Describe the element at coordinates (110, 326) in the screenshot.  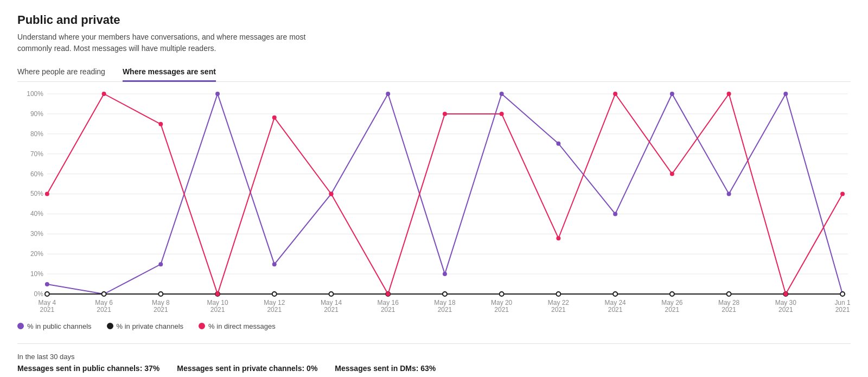
I see `legend-dot-private` at that location.